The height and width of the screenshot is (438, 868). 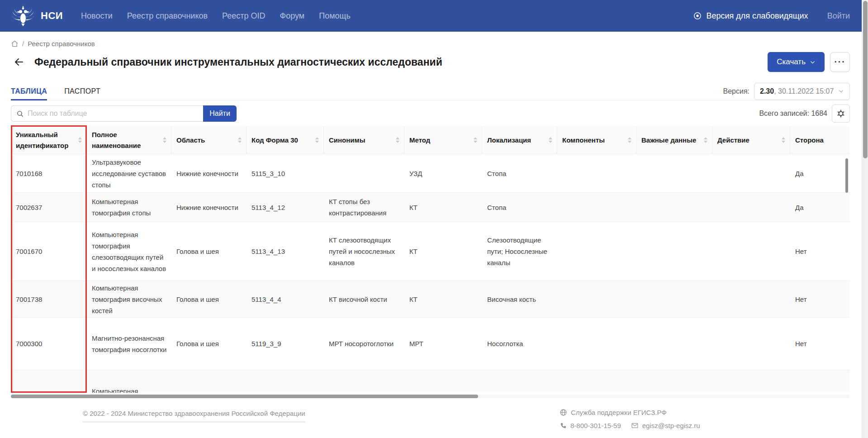 What do you see at coordinates (748, 140) in the screenshot?
I see `column-header-label: Действие` at bounding box center [748, 140].